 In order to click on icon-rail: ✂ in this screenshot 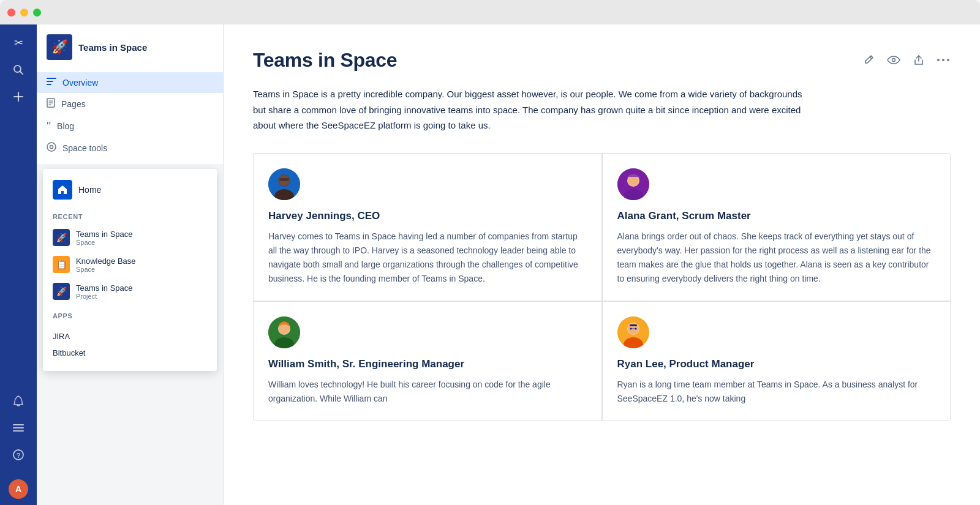, I will do `click(18, 264)`.